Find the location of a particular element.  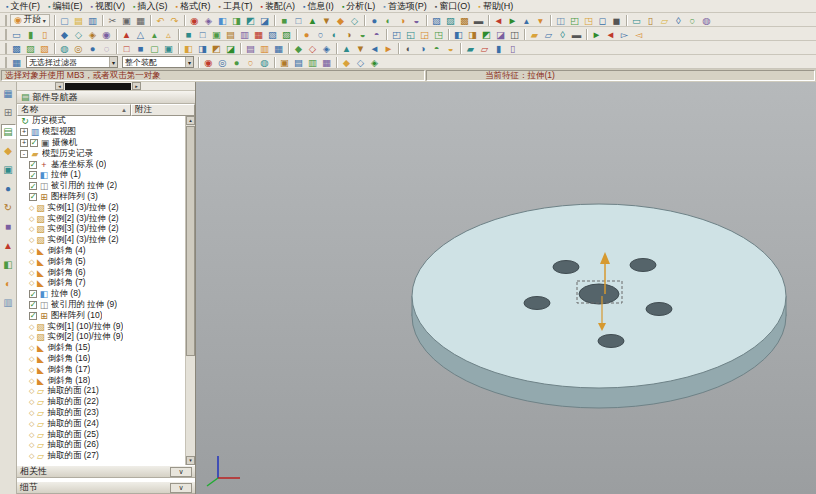

toolbar-icon: ◳ is located at coordinates (588, 20).